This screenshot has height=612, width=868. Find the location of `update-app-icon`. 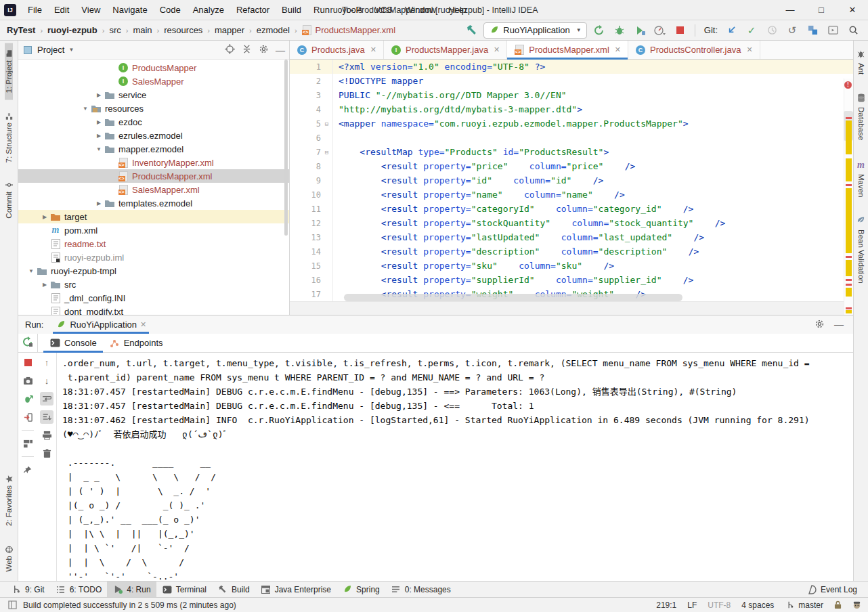

update-app-icon is located at coordinates (28, 399).